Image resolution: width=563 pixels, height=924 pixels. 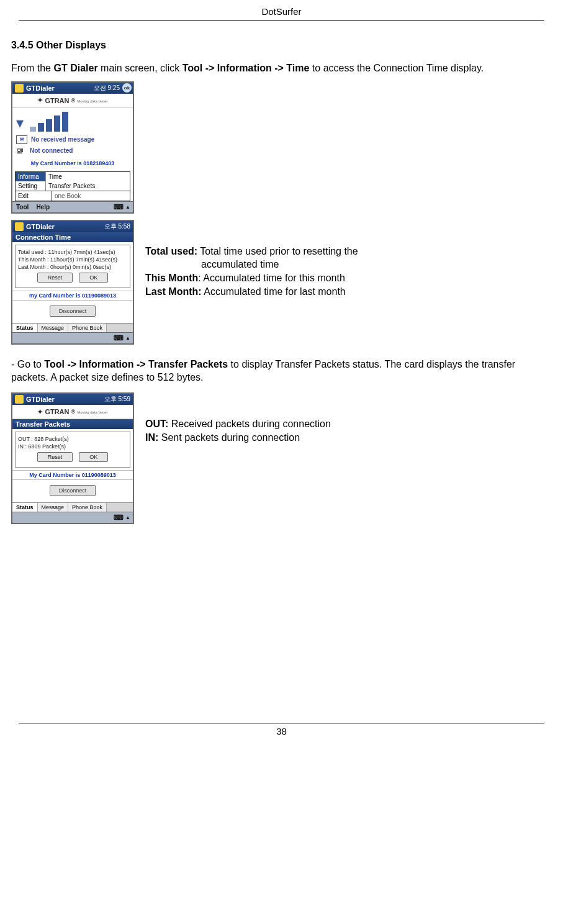 I want to click on menu-setting: Setting, so click(x=30, y=186).